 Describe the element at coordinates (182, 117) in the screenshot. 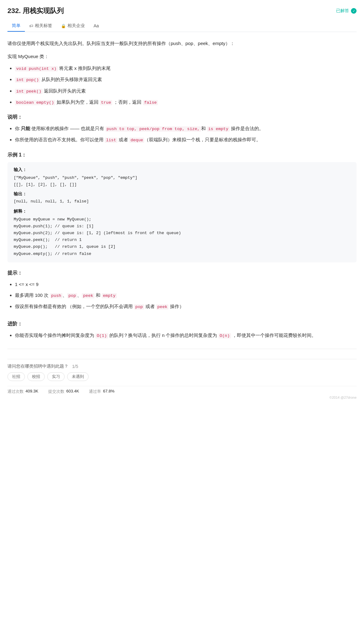

I see `notes-title: 说明：` at that location.